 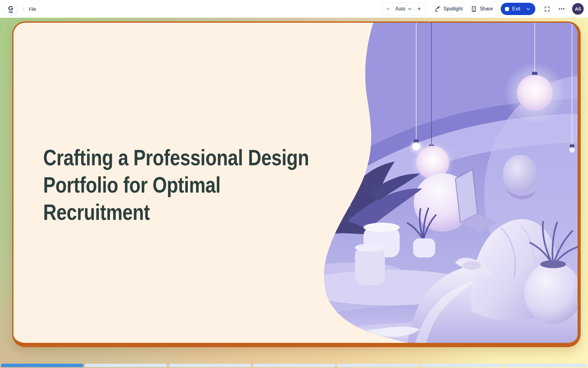 What do you see at coordinates (528, 9) in the screenshot?
I see `exit-dropdown-button` at bounding box center [528, 9].